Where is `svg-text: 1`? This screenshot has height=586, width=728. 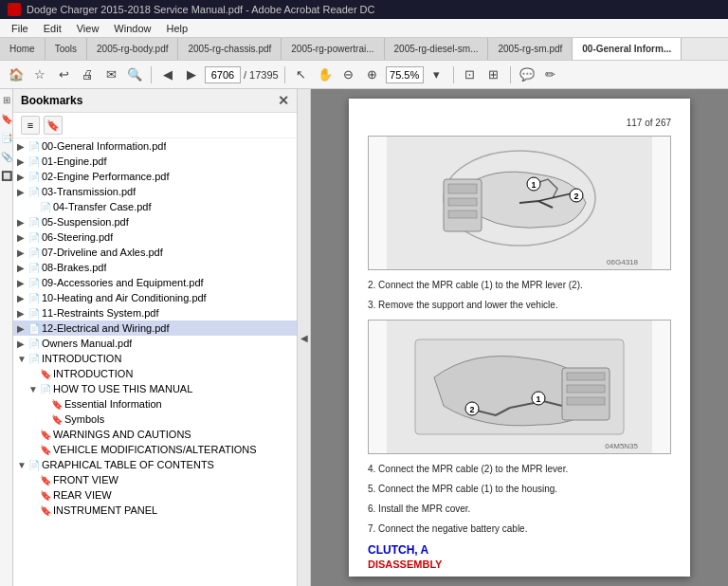
svg-text: 1 is located at coordinates (538, 399).